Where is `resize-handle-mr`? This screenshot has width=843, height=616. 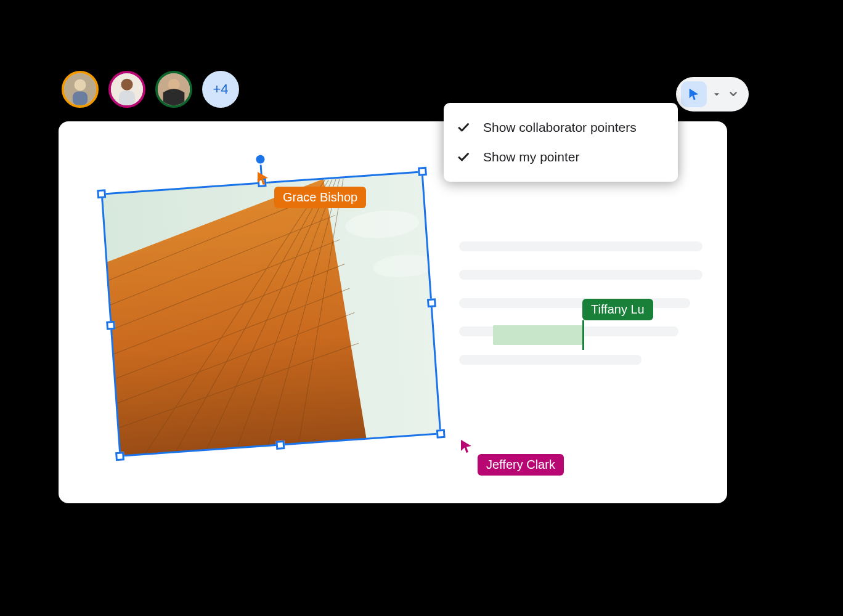 resize-handle-mr is located at coordinates (431, 303).